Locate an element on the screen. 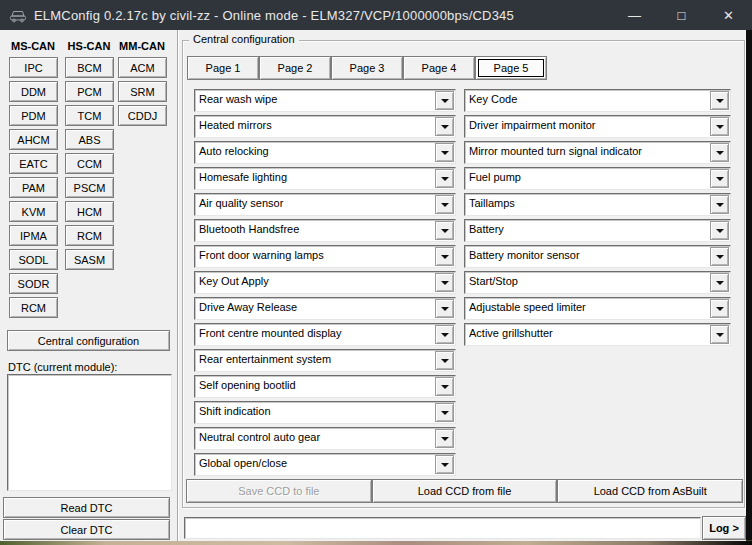  config-dropdown: Front centre mounted display is located at coordinates (325, 334).